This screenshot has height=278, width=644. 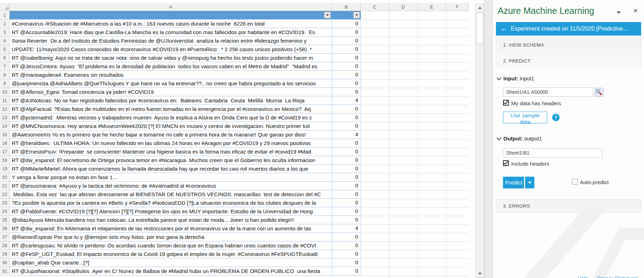 I want to click on row-number: 6, so click(x=5, y=58).